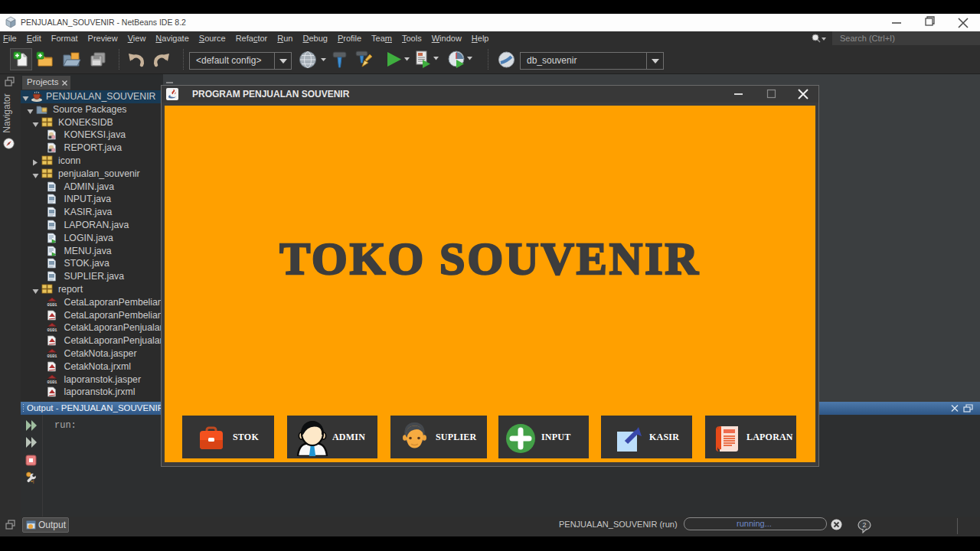 The width and height of the screenshot is (980, 551). What do you see at coordinates (864, 525) in the screenshot?
I see `svg-text: 2` at bounding box center [864, 525].